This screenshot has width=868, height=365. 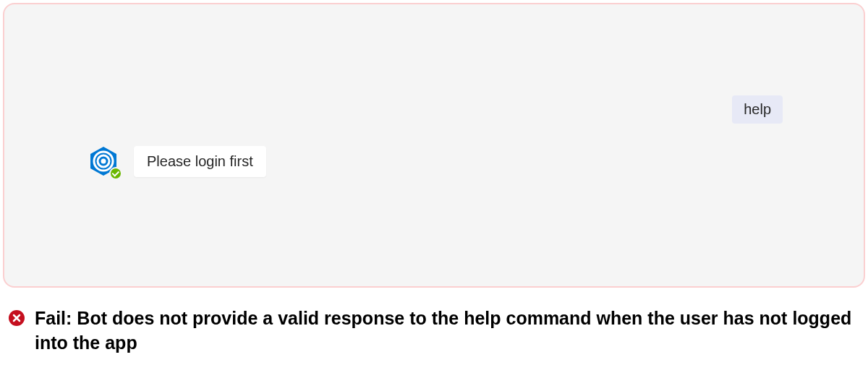 I want to click on bot-message-row: Please login first, so click(x=176, y=161).